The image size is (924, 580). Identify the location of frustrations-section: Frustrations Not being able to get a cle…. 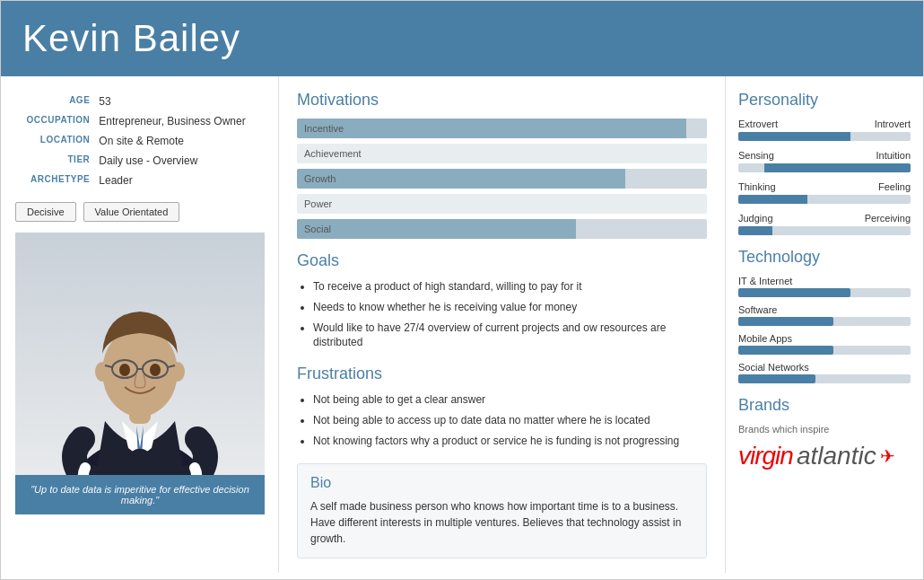
(502, 406).